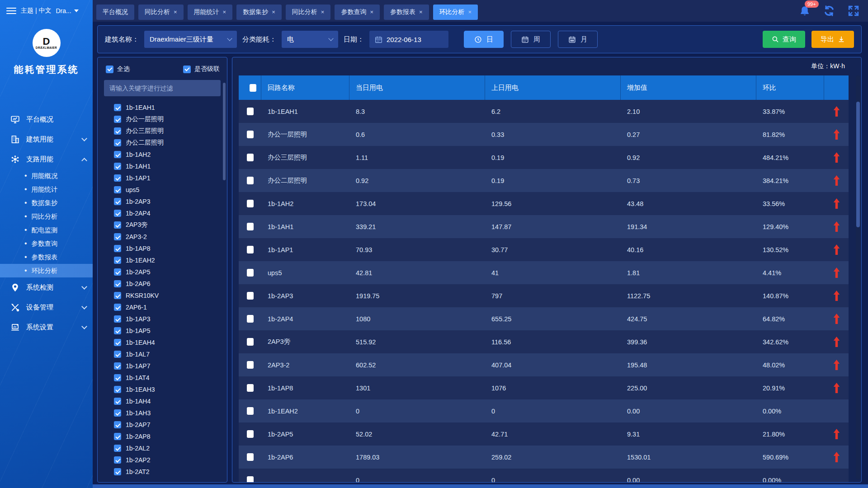 The image size is (868, 488). What do you see at coordinates (167, 319) in the screenshot?
I see `circuit-item-1b-1AP3: 1b-1AP3` at bounding box center [167, 319].